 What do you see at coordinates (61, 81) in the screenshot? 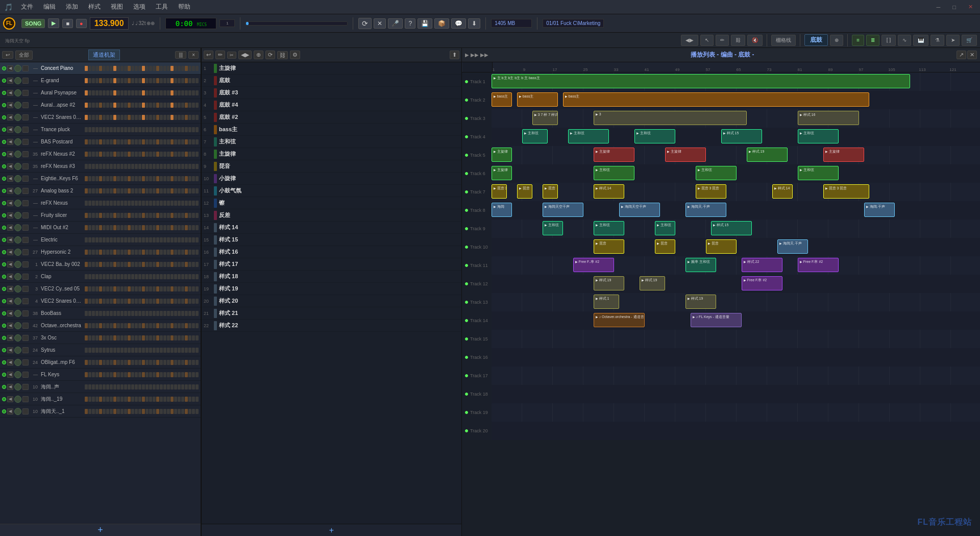
I see `inst-name: E-grand` at bounding box center [61, 81].